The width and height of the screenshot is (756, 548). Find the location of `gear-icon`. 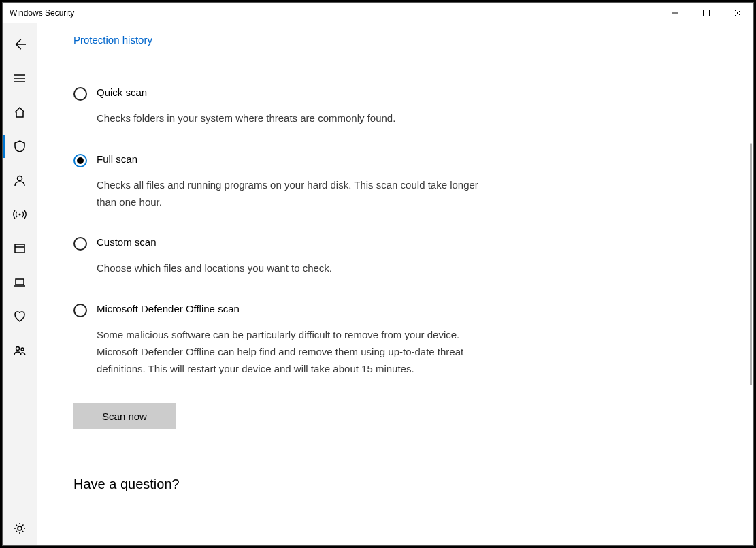

gear-icon is located at coordinates (20, 528).